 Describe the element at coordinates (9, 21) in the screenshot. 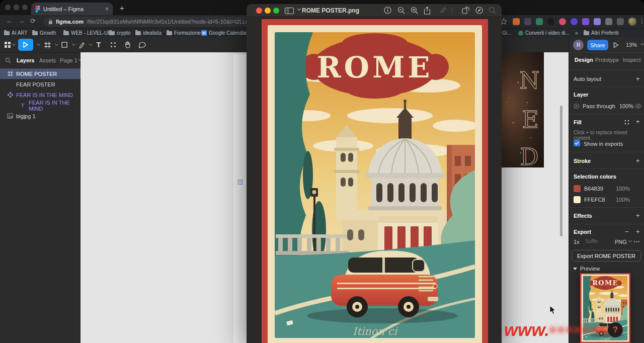

I see `back-icon: ←` at that location.